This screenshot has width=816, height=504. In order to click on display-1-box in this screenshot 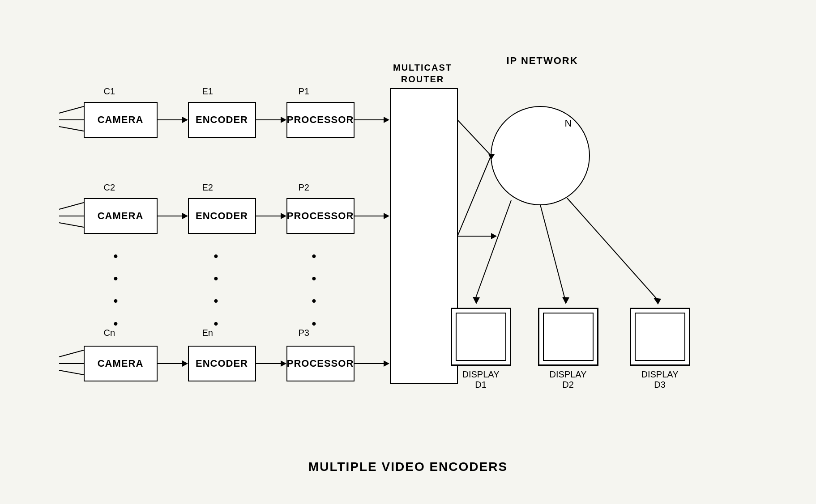, I will do `click(481, 337)`.